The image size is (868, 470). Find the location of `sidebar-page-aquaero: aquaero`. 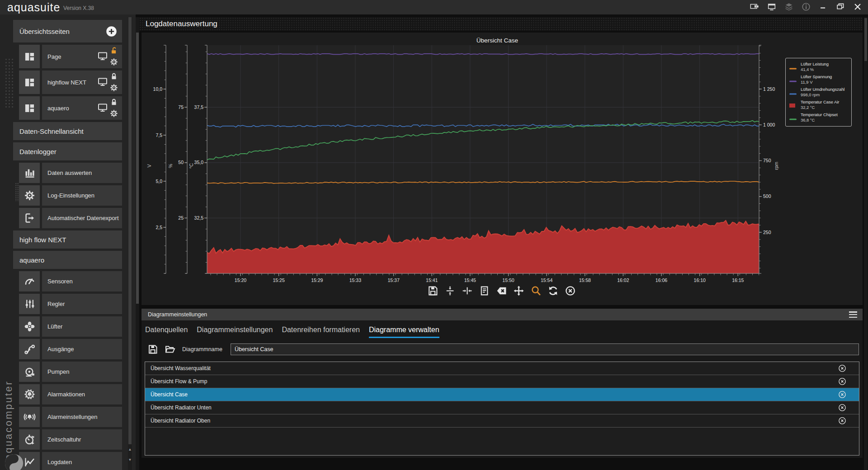

sidebar-page-aquaero: aquaero is located at coordinates (71, 108).